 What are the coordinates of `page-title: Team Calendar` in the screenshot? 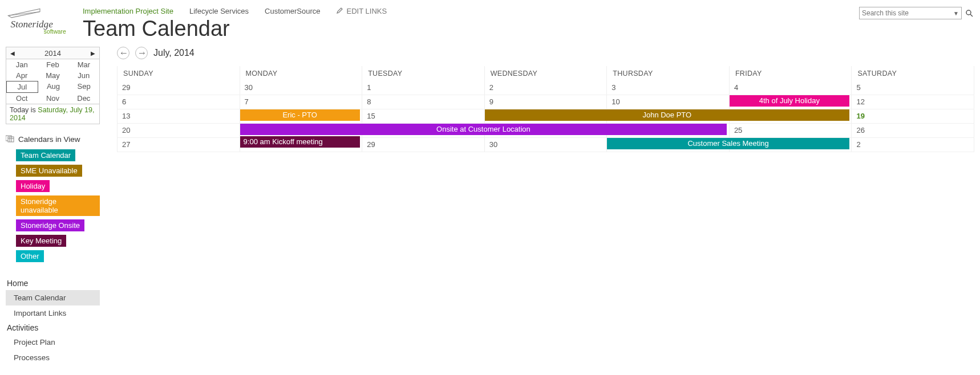 It's located at (471, 28).